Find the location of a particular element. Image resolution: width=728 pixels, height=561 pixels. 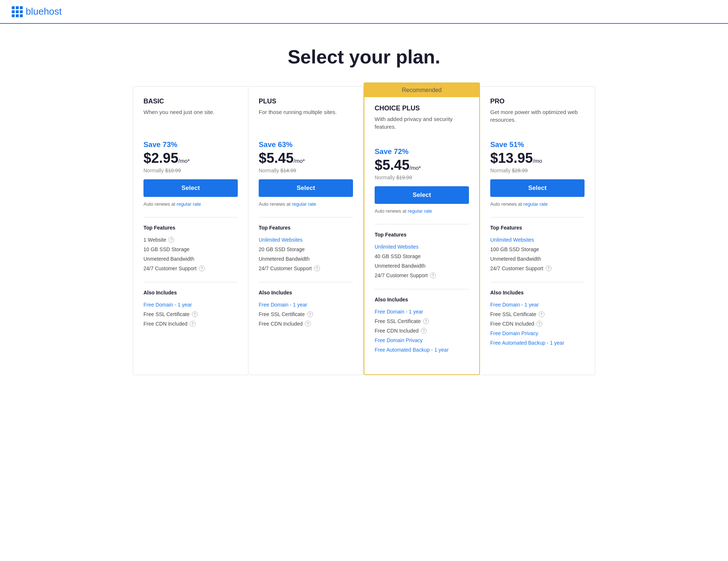

divider-bottom-plus is located at coordinates (306, 282).